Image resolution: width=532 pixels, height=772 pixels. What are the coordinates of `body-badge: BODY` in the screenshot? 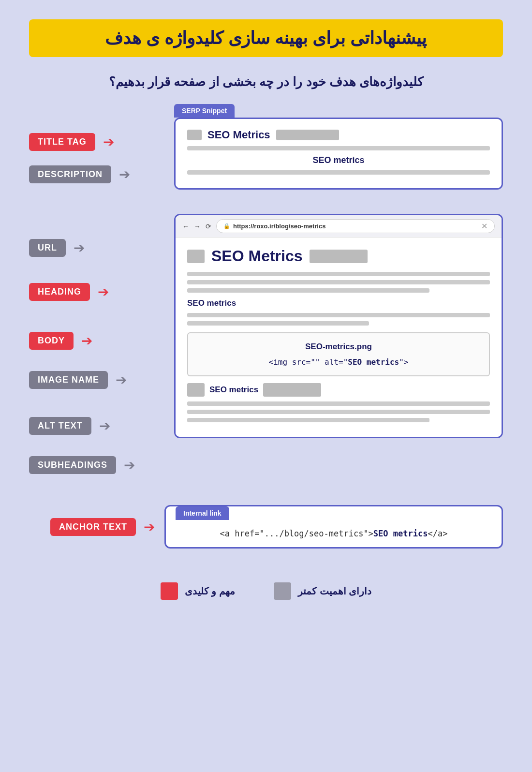 It's located at (51, 341).